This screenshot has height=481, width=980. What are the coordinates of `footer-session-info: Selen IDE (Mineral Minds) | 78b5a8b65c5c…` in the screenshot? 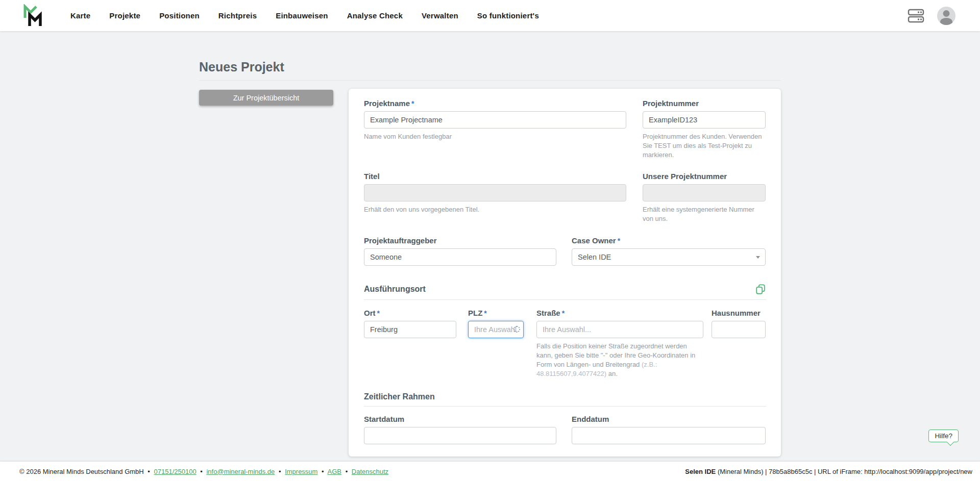 It's located at (829, 471).